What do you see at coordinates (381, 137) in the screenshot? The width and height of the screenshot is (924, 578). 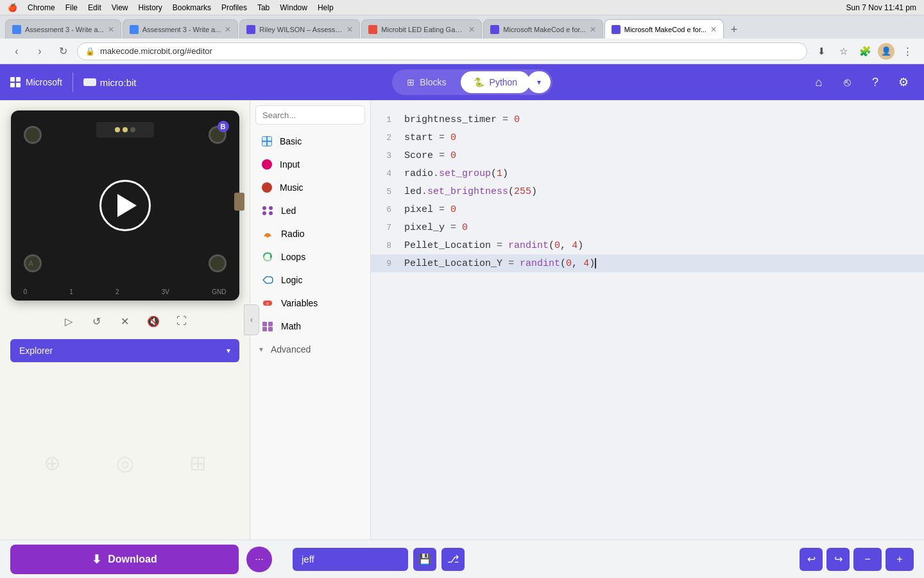 I see `line-num-2: 2` at bounding box center [381, 137].